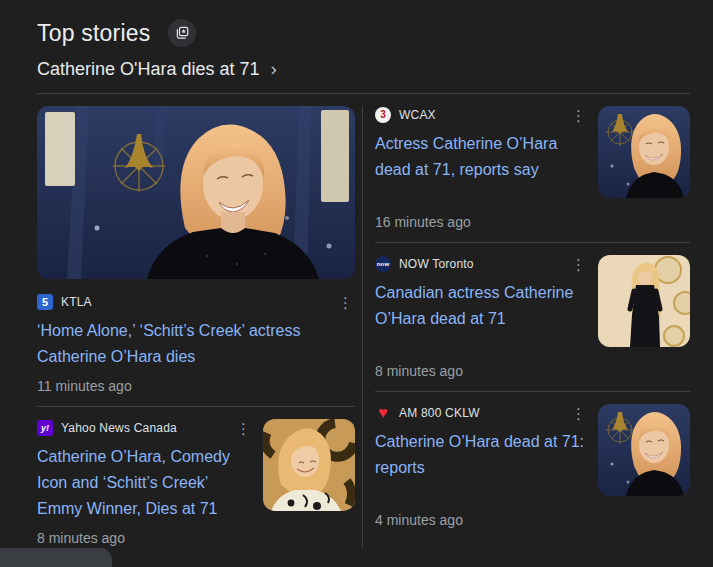  I want to click on now-toronto-logo-icon: now, so click(383, 264).